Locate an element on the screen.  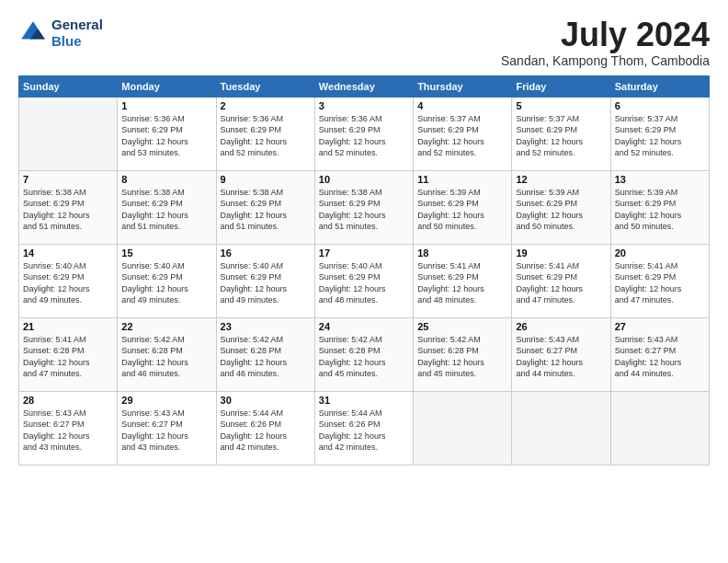
calendar-cell: 30Sunrise: 5:44 AM Sunset: 6:26 PM Dayli… is located at coordinates (265, 428).